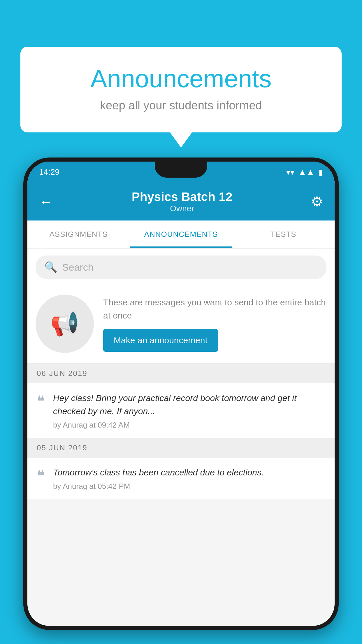 The image size is (362, 644). Describe the element at coordinates (181, 235) in the screenshot. I see `tab-bar: ASSIGNMENTS ANNOUNCEMENTS TESTS` at that location.